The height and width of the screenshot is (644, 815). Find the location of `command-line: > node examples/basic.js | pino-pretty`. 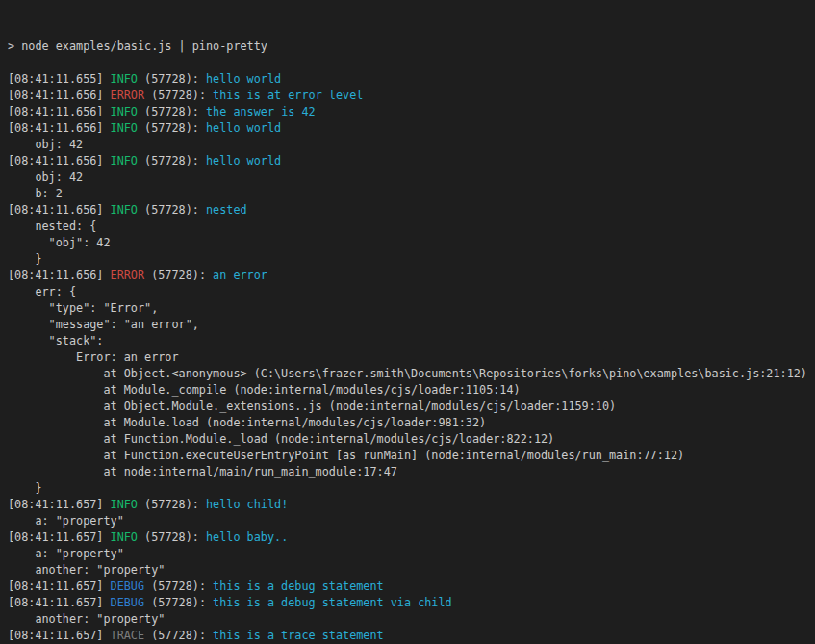

command-line: > node examples/basic.js | pino-pretty is located at coordinates (412, 46).